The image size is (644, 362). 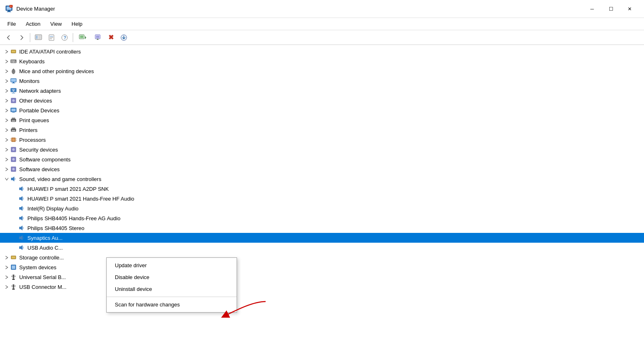 I want to click on chevron-keyboards, so click(x=7, y=61).